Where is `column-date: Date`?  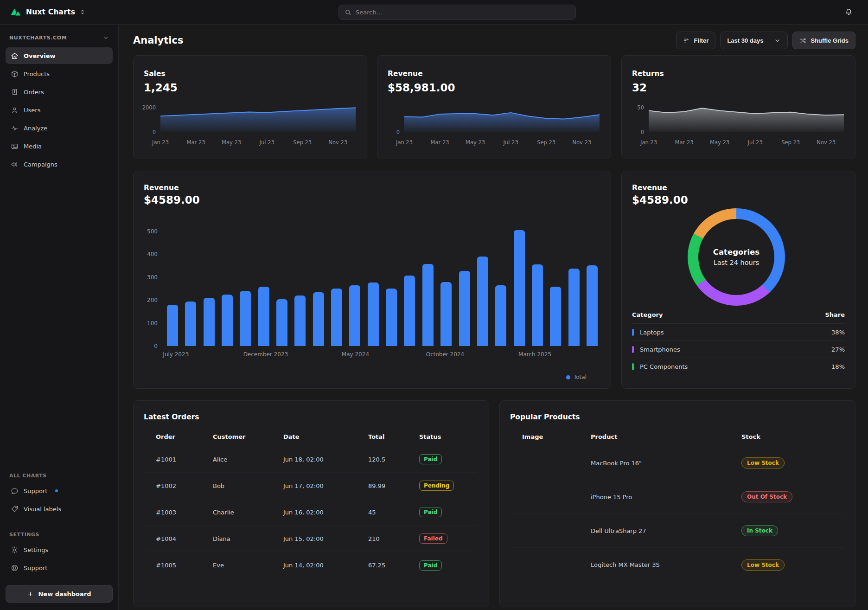
column-date: Date is located at coordinates (326, 437).